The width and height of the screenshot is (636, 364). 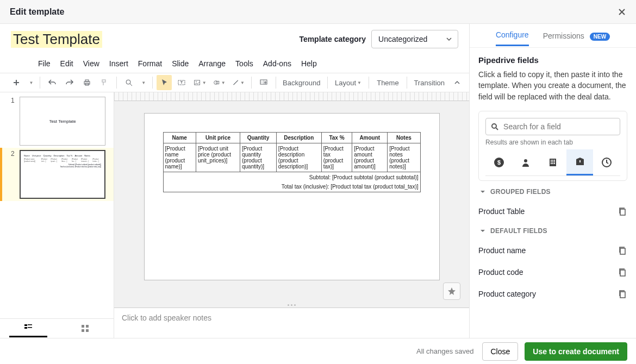 What do you see at coordinates (180, 64) in the screenshot?
I see `menu-slide: Slide` at bounding box center [180, 64].